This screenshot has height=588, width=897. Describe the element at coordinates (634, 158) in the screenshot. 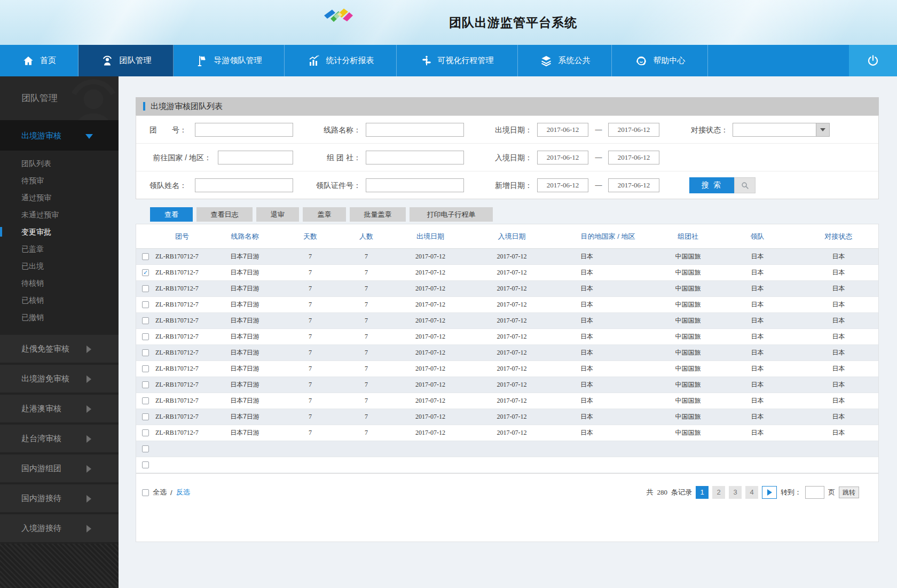

I see `entry-date-to-input` at that location.